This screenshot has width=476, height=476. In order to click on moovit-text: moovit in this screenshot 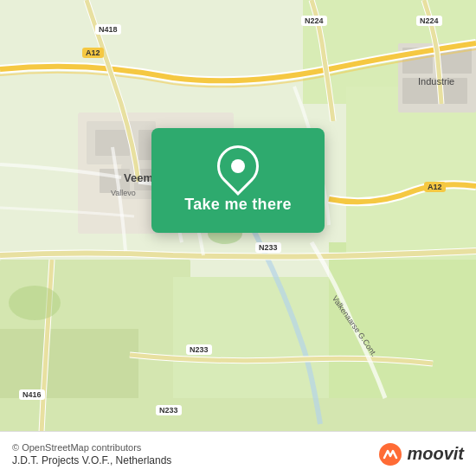, I will do `click(435, 453)`.